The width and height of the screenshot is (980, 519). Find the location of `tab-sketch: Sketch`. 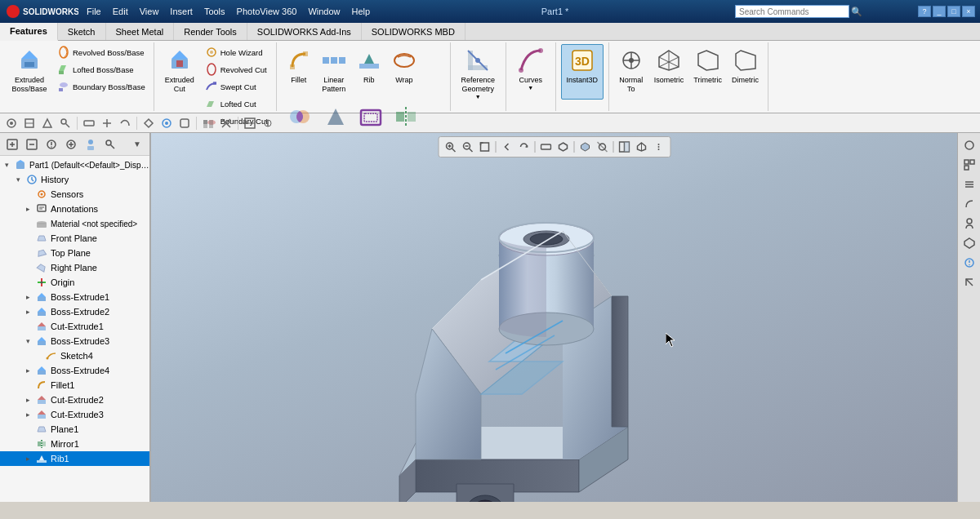

tab-sketch: Sketch is located at coordinates (82, 31).